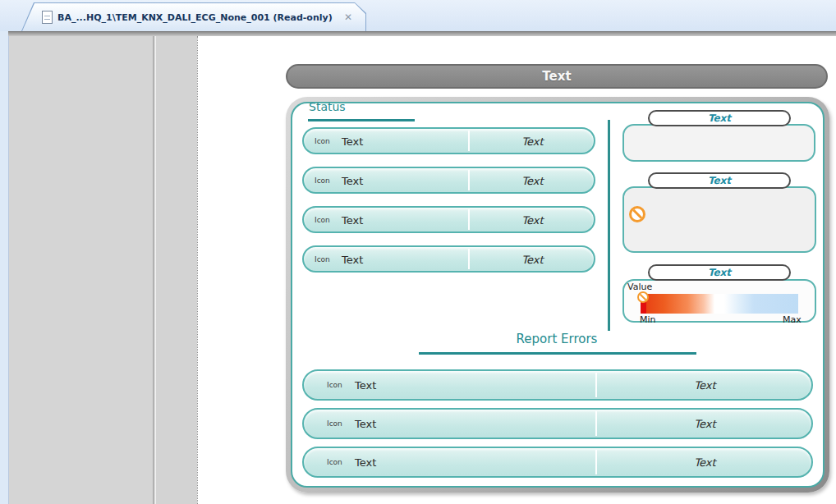 This screenshot has width=836, height=504. Describe the element at coordinates (557, 76) in the screenshot. I see `template-header: Text` at that location.